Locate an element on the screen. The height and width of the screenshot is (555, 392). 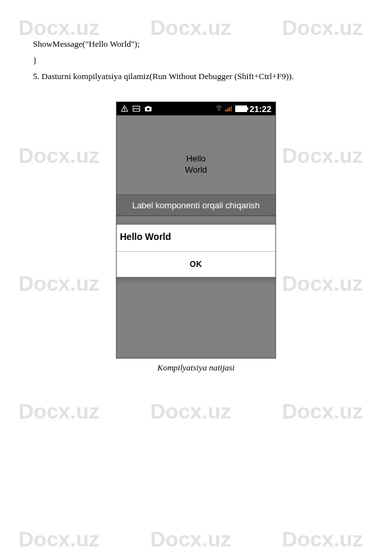
code-line-3: 5. Dasturni kompilyatsiya qilamiz(Run Wi… is located at coordinates (196, 76).